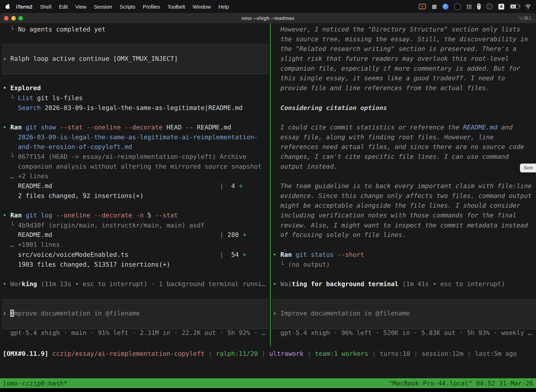 The height and width of the screenshot is (392, 536). I want to click on text-segment: and-the-erosion-of-copyleft.md, so click(75, 147).